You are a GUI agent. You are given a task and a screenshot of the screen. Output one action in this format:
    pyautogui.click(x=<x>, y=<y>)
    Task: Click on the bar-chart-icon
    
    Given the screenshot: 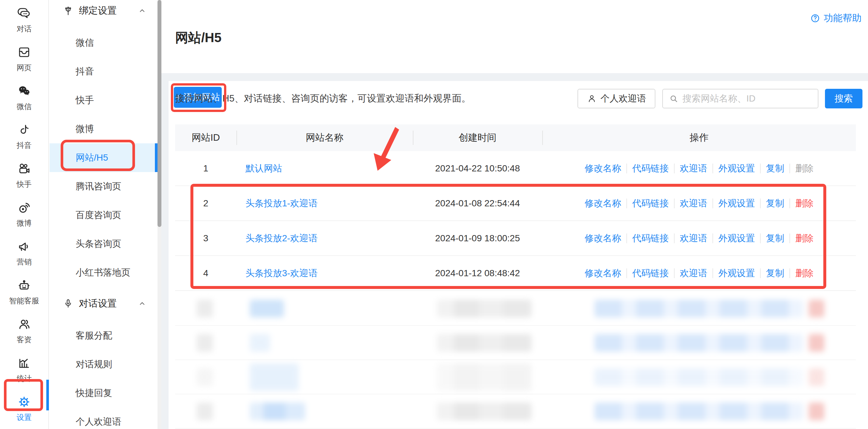 What is the action you would take?
    pyautogui.click(x=24, y=364)
    